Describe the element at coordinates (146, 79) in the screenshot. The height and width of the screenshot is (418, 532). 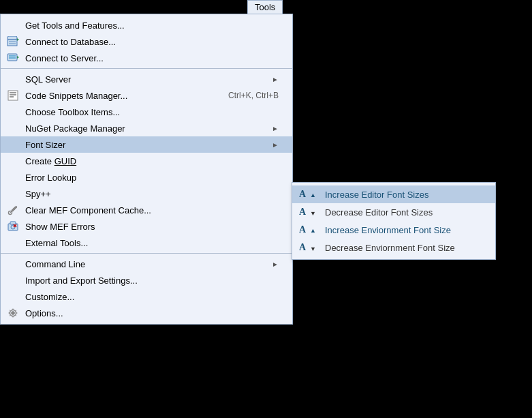
I see `menu-item-sql-server: SQL Server ►` at that location.